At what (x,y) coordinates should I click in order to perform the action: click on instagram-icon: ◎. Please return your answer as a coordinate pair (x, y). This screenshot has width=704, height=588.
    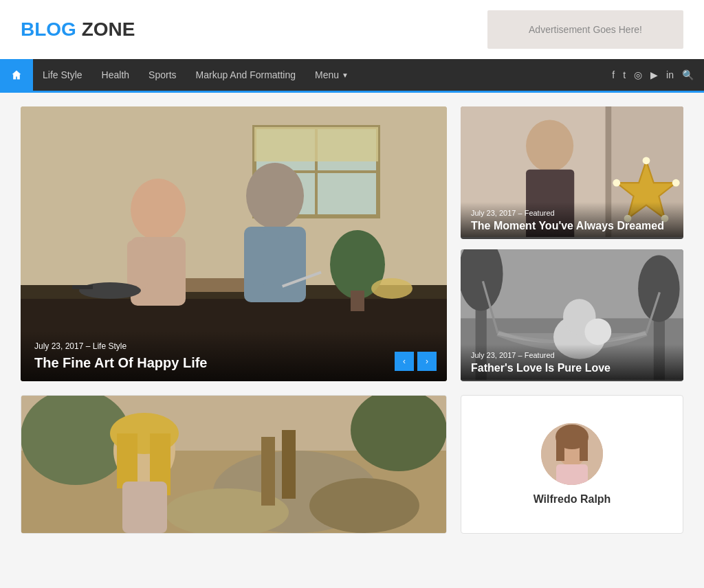
    Looking at the image, I should click on (638, 75).